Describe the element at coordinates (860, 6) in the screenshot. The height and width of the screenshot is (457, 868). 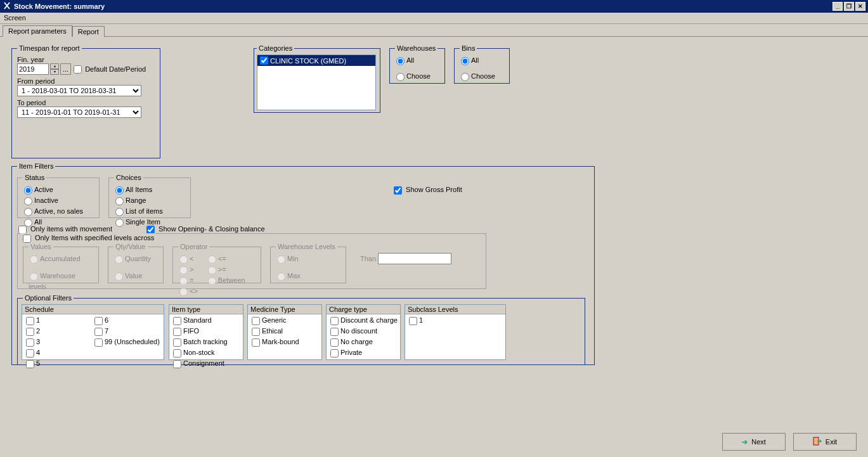
I see `close-button: ✕` at that location.